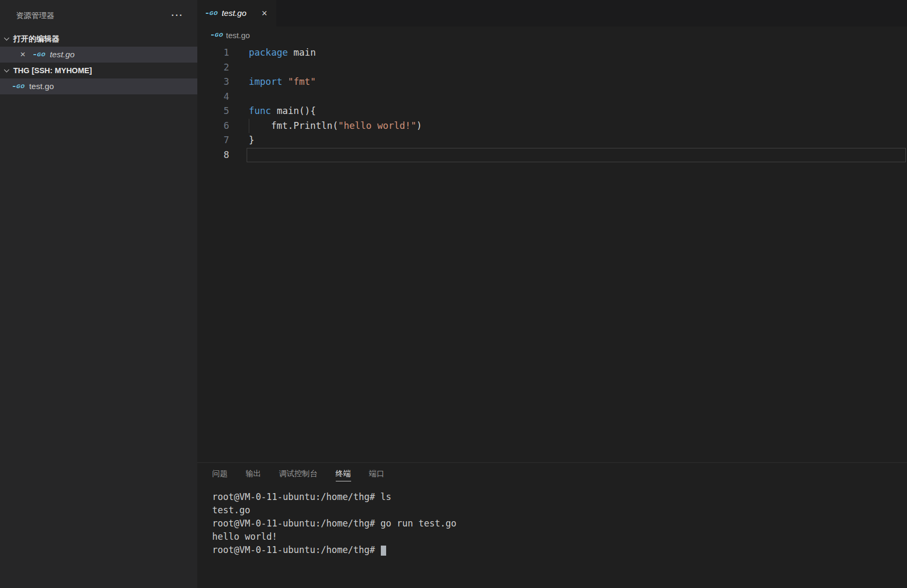  I want to click on code-token: fmt.Println(, so click(304, 126).